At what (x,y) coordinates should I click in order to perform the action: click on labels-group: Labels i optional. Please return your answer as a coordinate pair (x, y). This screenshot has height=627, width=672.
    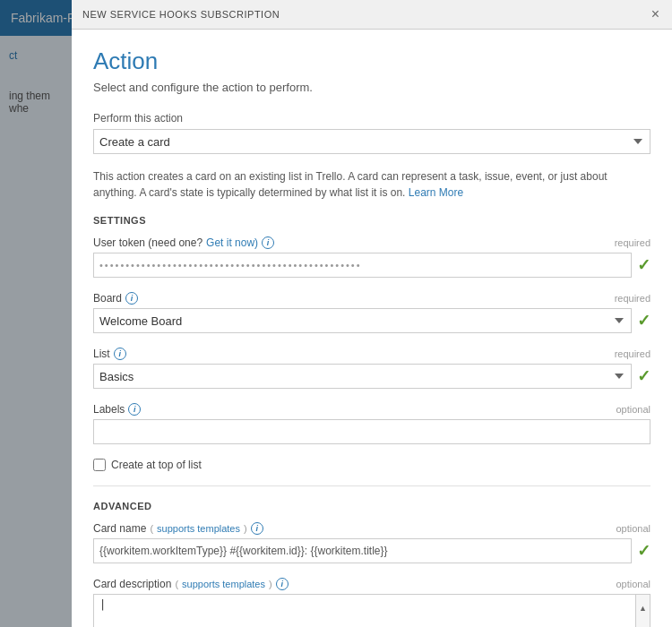
    Looking at the image, I should click on (372, 424).